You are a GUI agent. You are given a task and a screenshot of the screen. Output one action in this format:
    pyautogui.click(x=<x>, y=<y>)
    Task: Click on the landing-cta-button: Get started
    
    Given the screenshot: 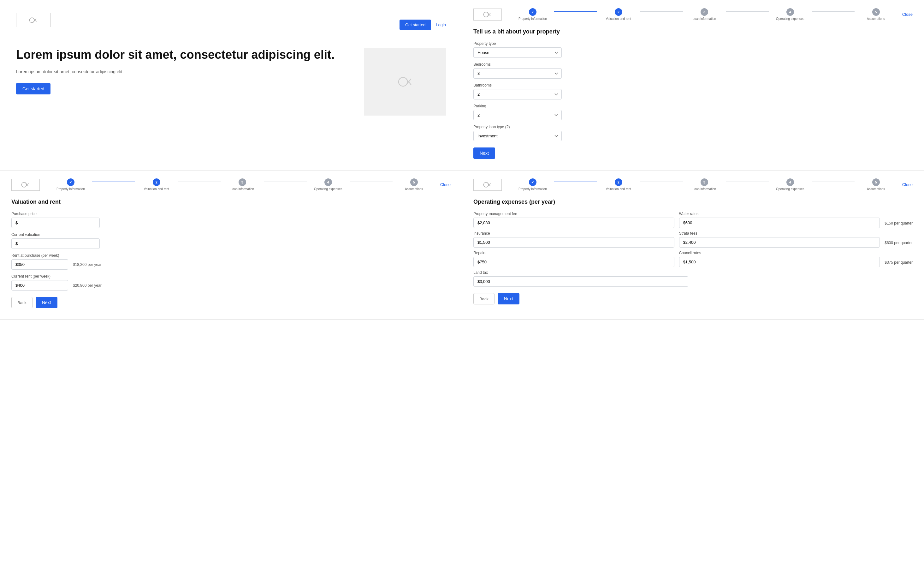 What is the action you would take?
    pyautogui.click(x=33, y=89)
    